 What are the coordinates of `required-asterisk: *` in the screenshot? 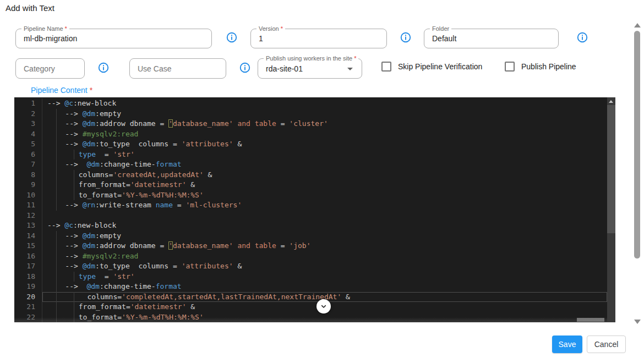 It's located at (91, 90).